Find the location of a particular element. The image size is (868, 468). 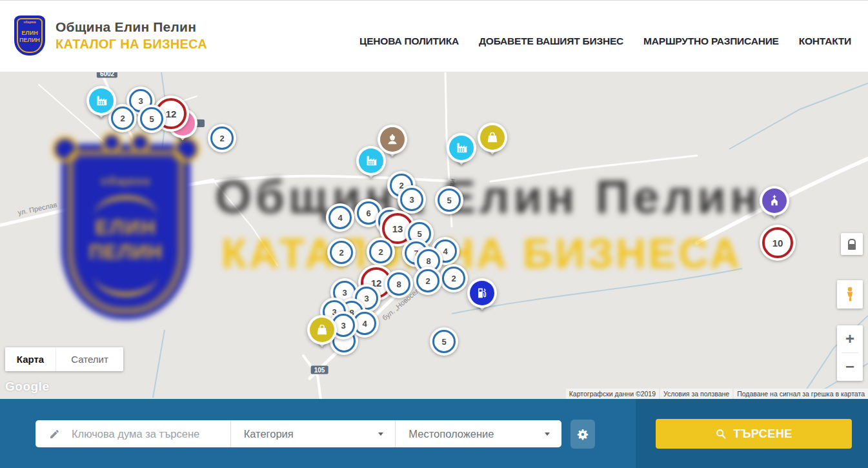

search-icon is located at coordinates (721, 434).